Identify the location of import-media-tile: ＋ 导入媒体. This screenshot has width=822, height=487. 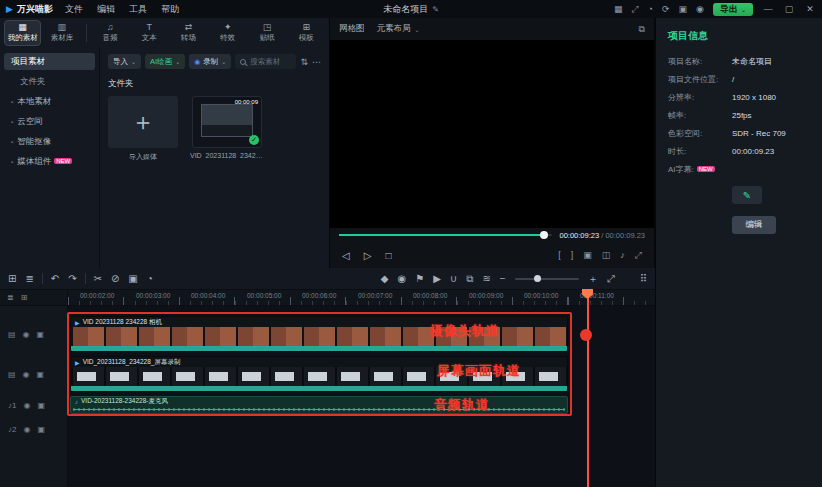
(143, 129).